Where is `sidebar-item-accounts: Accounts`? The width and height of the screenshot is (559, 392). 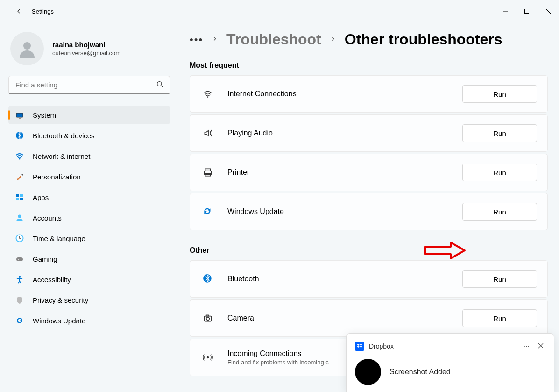 sidebar-item-accounts: Accounts is located at coordinates (89, 218).